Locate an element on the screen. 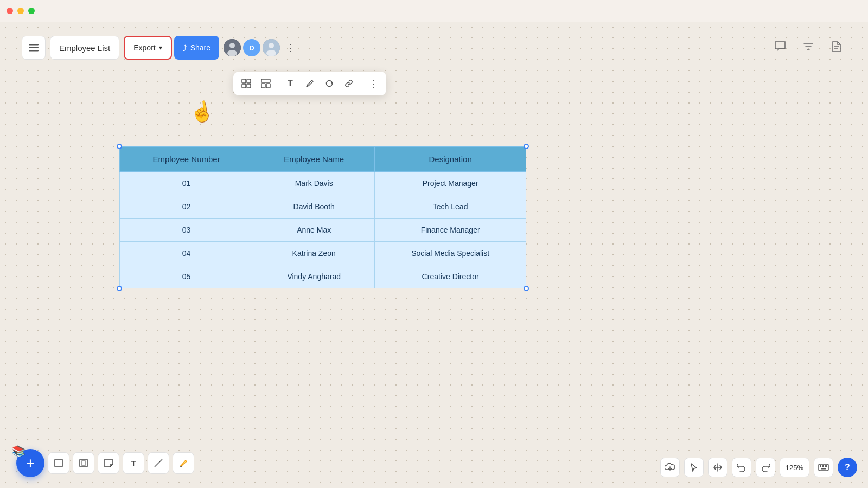 This screenshot has width=868, height=488. text-insert-icon: T is located at coordinates (133, 463).